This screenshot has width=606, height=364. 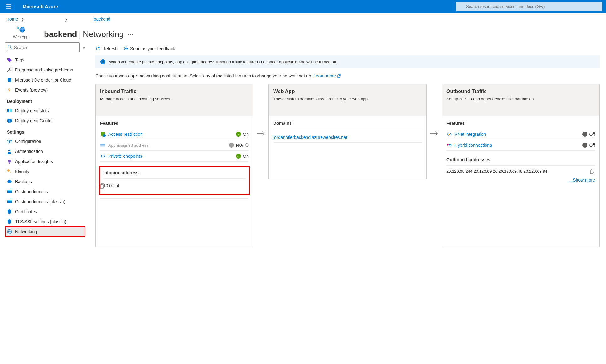 I want to click on inbound-traffic-card: Inbound Traffic Manage access and incomi…, so click(x=174, y=166).